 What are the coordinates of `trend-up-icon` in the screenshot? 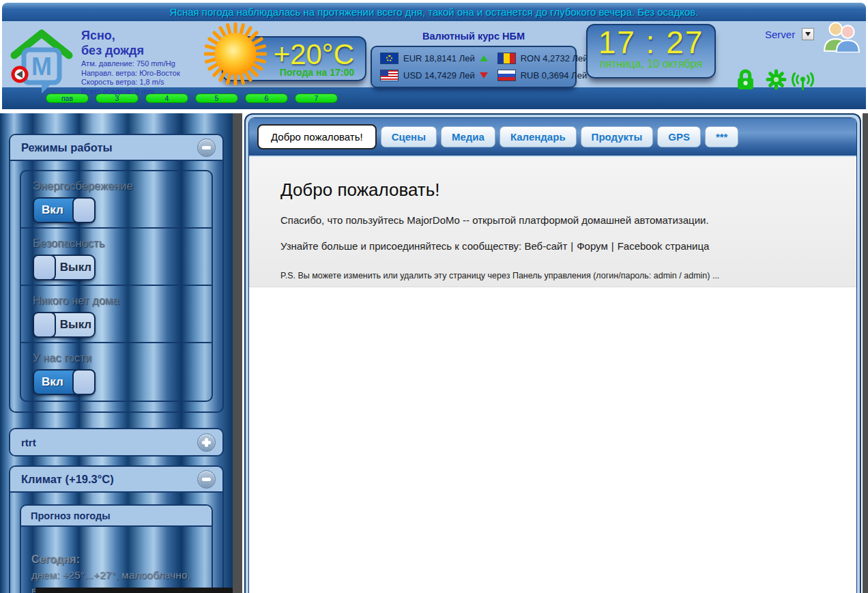 It's located at (484, 59).